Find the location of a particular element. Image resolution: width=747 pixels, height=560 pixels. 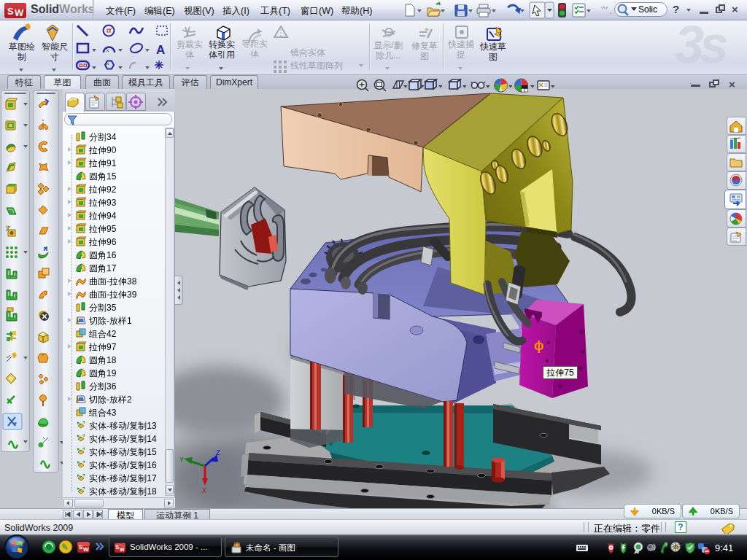

svg-text: X is located at coordinates (204, 491).